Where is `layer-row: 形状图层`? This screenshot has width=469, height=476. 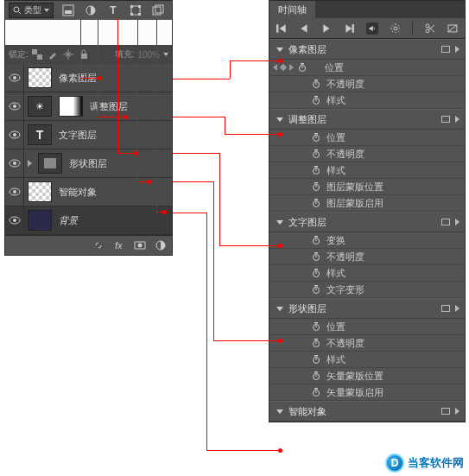
layer-row: 形状图层 is located at coordinates (88, 164).